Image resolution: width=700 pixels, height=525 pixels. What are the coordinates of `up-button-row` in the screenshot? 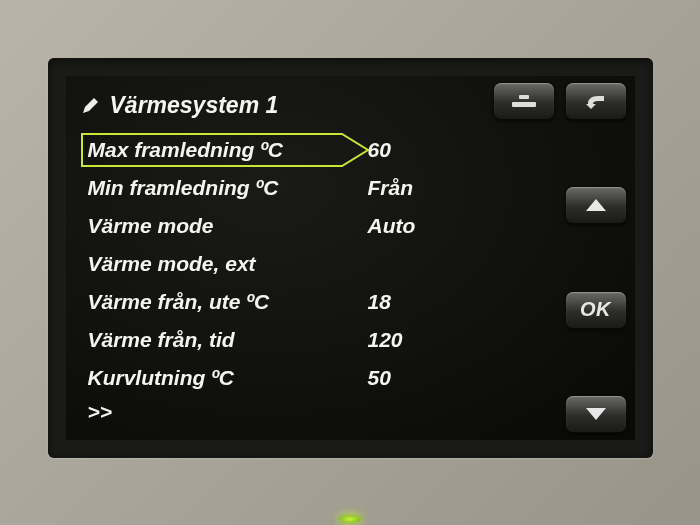 It's located at (557, 205).